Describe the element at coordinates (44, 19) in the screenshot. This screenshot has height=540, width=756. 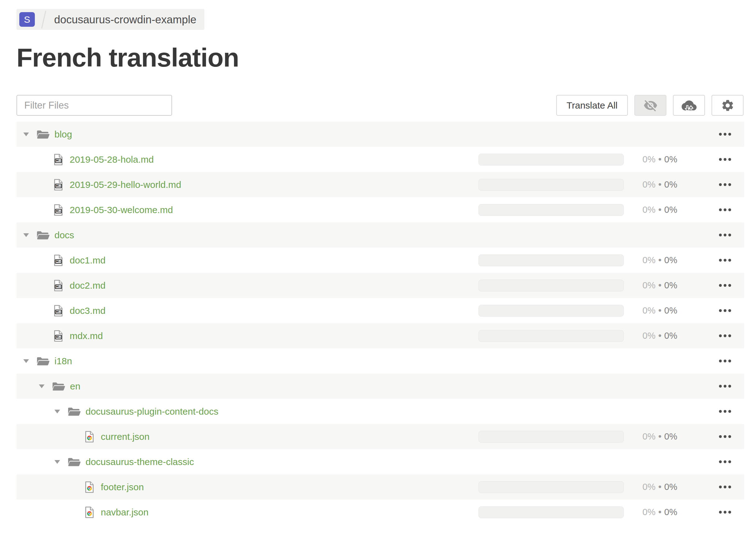
I see `breadcrumb-separator` at that location.